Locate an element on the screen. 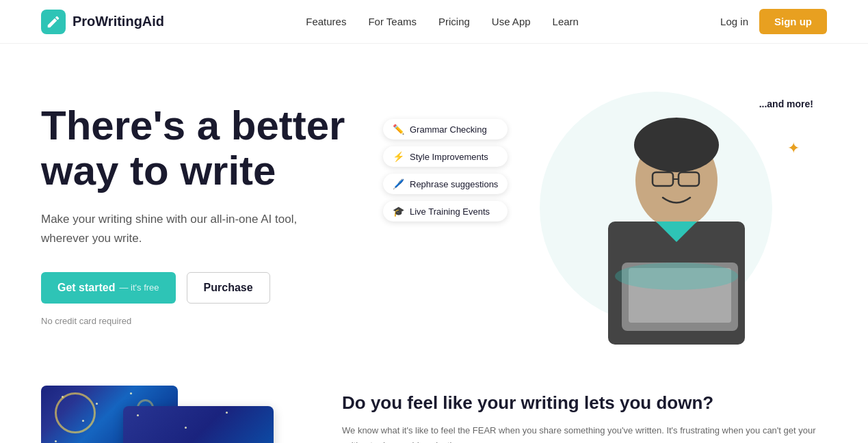 The image size is (868, 443). signup-button: Sign up is located at coordinates (793, 22).